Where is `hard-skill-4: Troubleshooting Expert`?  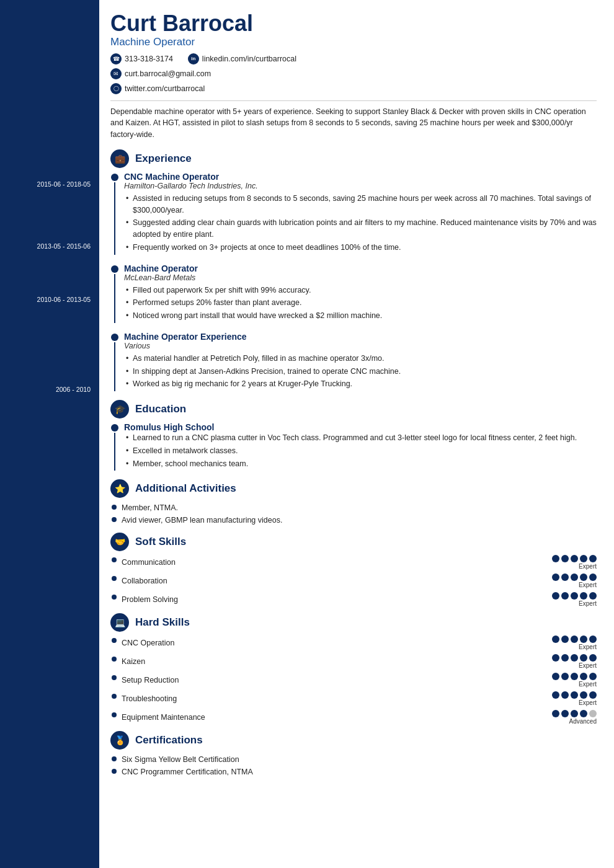 hard-skill-4: Troubleshooting Expert is located at coordinates (354, 699).